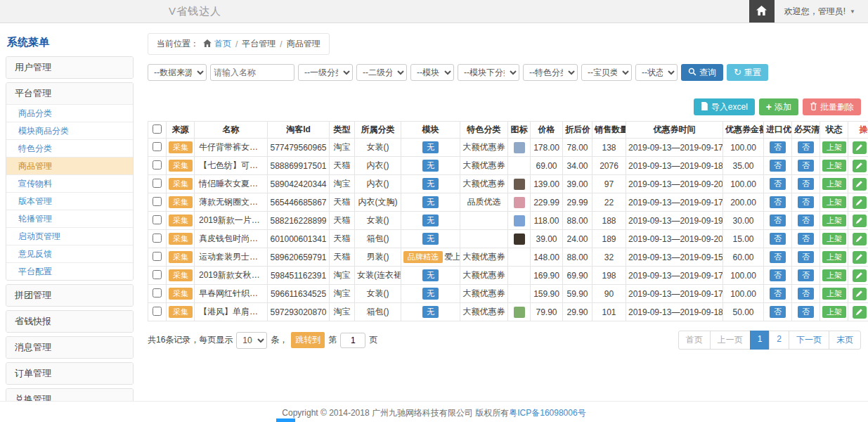 This screenshot has height=422, width=868. I want to click on product-thumbnail, so click(519, 312).